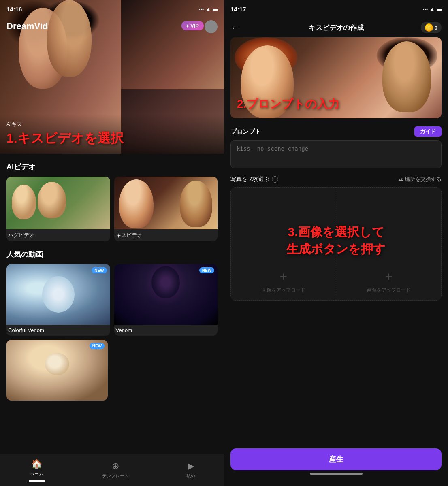 The image size is (448, 486). Describe the element at coordinates (275, 179) in the screenshot. I see `info-icon: i` at that location.